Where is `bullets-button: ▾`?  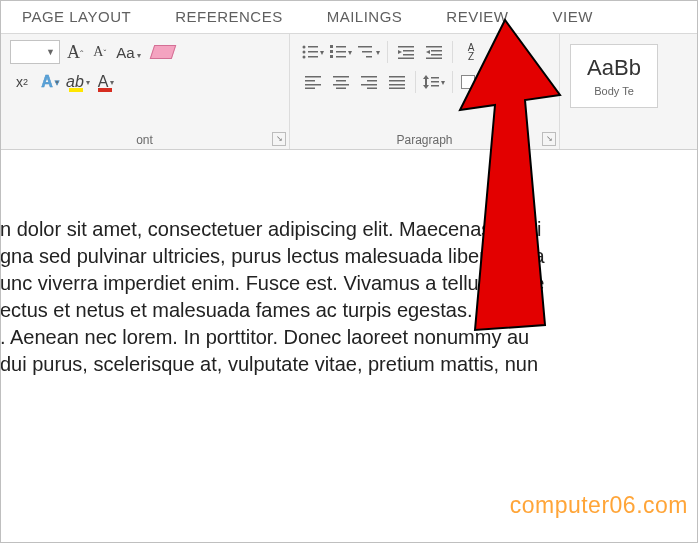
bullets-button: ▾ is located at coordinates (313, 52).